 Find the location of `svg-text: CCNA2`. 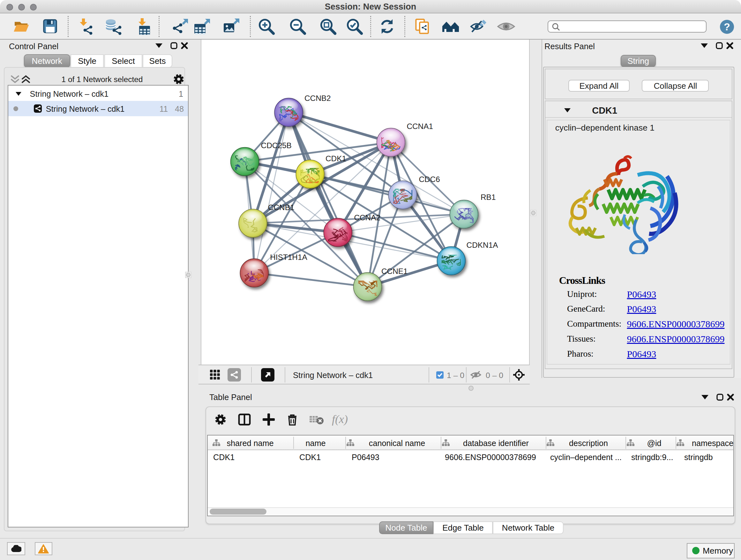

svg-text: CCNA2 is located at coordinates (367, 217).